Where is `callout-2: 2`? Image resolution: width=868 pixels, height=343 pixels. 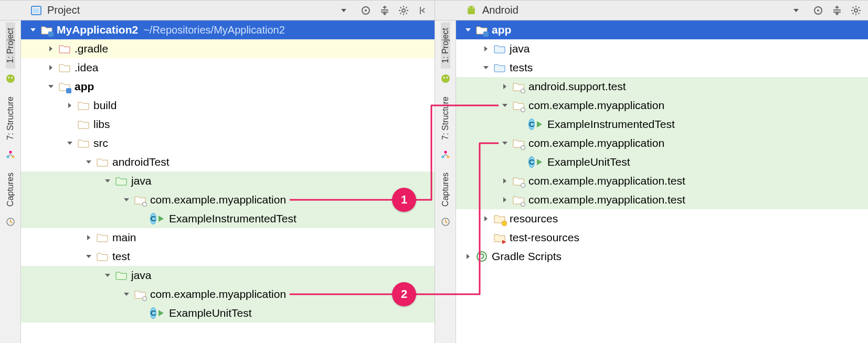 callout-2: 2 is located at coordinates (404, 294).